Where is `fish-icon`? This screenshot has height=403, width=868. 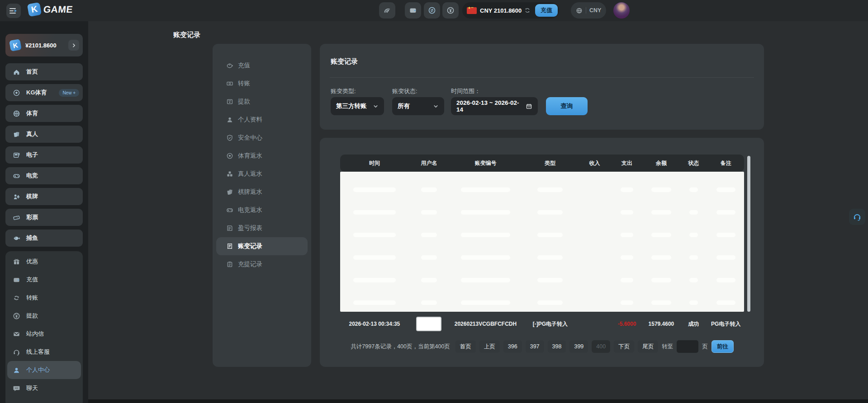
fish-icon is located at coordinates (16, 239).